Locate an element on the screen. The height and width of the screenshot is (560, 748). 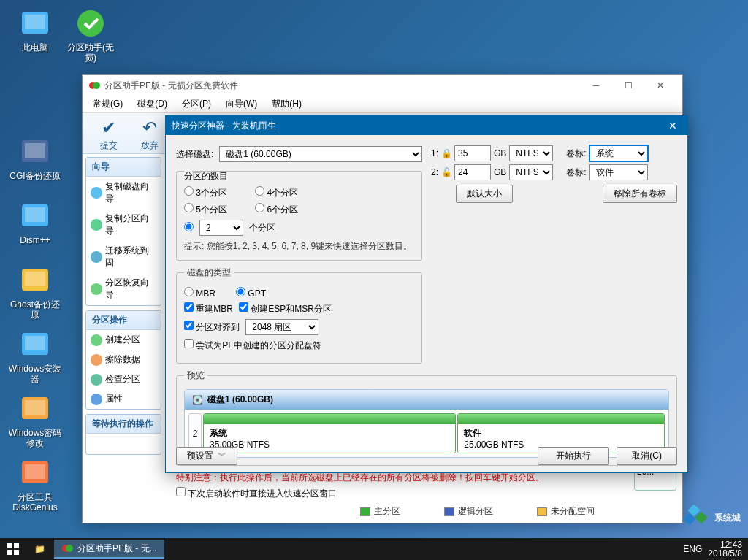
sidebar-item: 迁移系统到固 is located at coordinates (123, 257).